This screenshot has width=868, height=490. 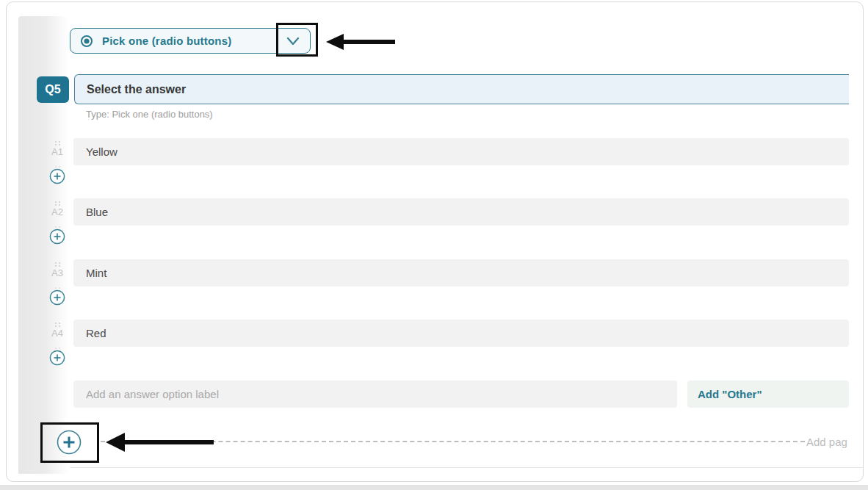 I want to click on annotation-box-add-page, so click(x=70, y=442).